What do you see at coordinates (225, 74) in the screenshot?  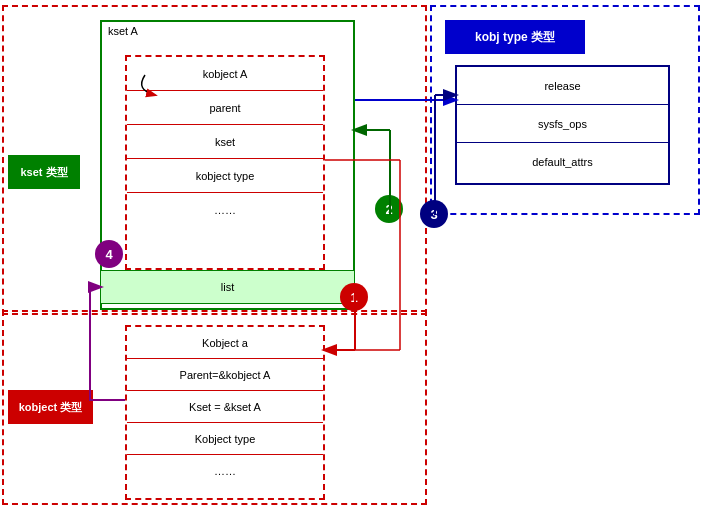 I see `field-kobject-a: kobject A` at bounding box center [225, 74].